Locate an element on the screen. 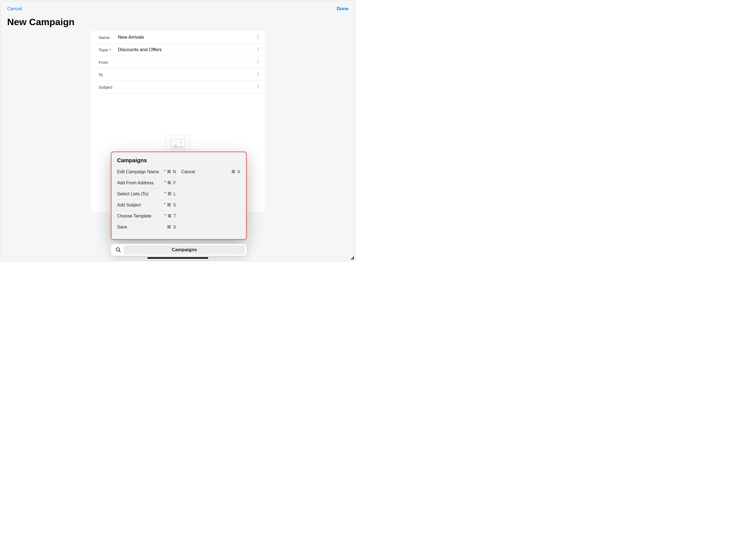 This screenshot has width=756, height=556. search-icon is located at coordinates (118, 250).